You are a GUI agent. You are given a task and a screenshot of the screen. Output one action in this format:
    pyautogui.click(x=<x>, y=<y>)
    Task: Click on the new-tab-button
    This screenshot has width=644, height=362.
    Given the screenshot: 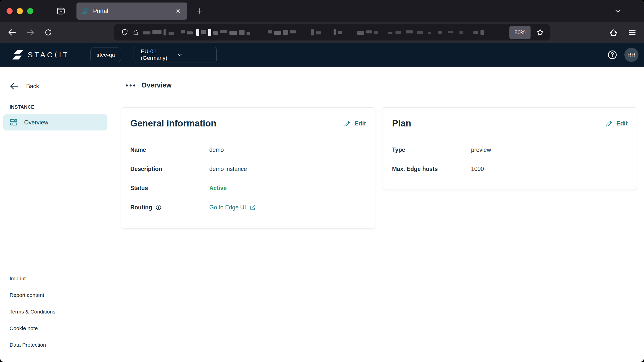 What is the action you would take?
    pyautogui.click(x=200, y=11)
    